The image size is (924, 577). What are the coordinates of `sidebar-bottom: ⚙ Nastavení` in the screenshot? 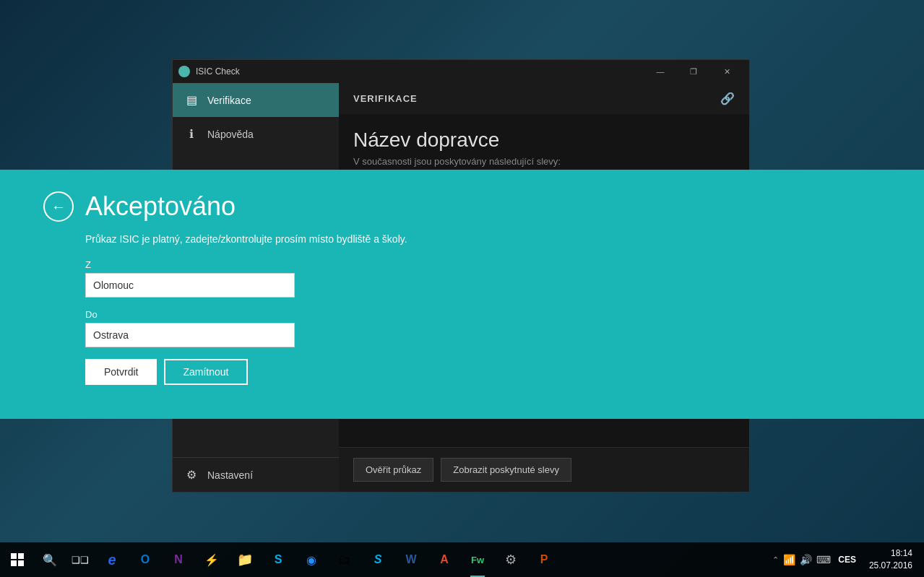 It's located at (256, 474).